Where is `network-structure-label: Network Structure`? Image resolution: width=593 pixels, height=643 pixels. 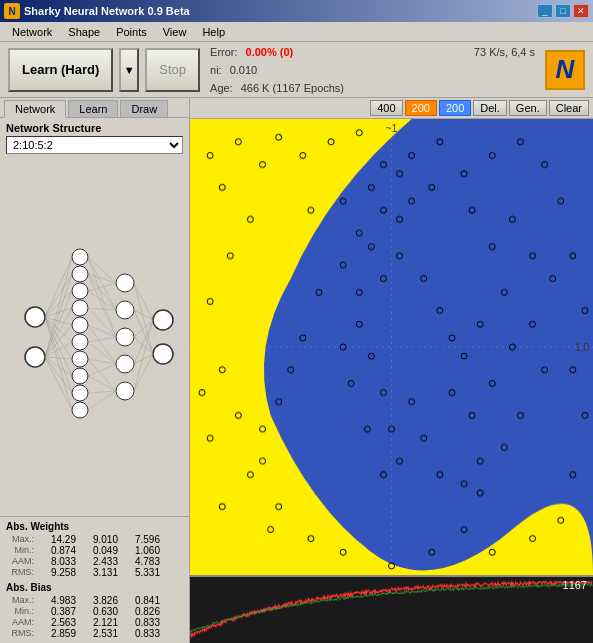 network-structure-label: Network Structure is located at coordinates (94, 127).